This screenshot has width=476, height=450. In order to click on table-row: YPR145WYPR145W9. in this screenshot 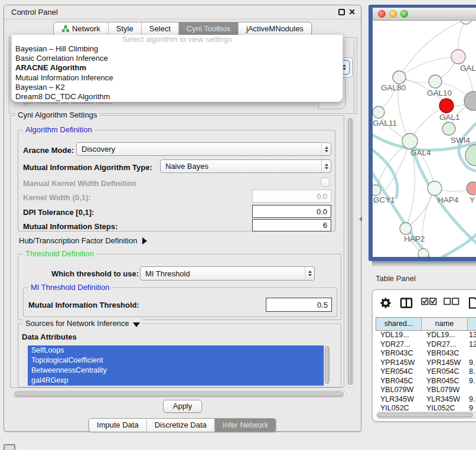, I will do `click(426, 363)`.